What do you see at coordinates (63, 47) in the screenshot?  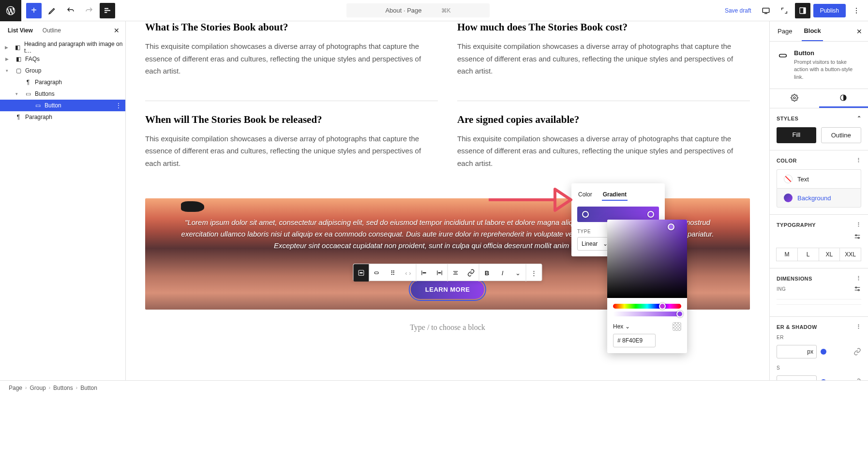 I see `tree-heading-paragraph: ▶◧Heading and paragraph with image on t…` at bounding box center [63, 47].